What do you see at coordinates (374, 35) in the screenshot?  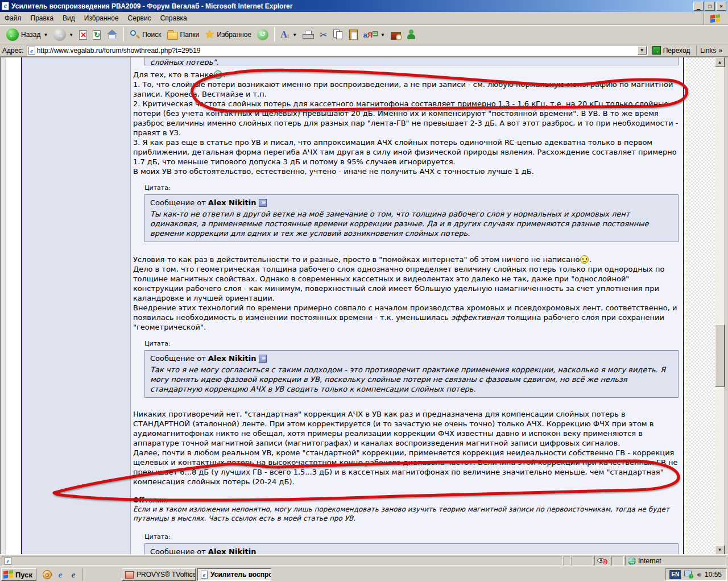 I see `translate-button: аЯ▼` at bounding box center [374, 35].